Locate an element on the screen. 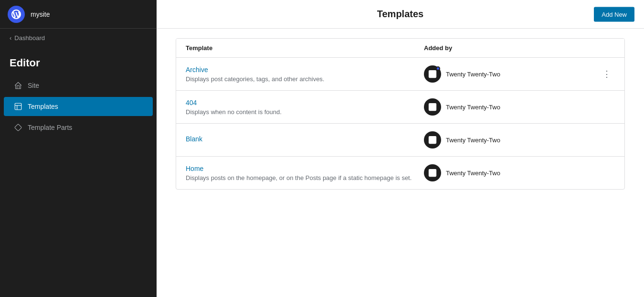 Image resolution: width=644 pixels, height=297 pixels. table-row: Home Displays posts on the homepage, or … is located at coordinates (400, 173).